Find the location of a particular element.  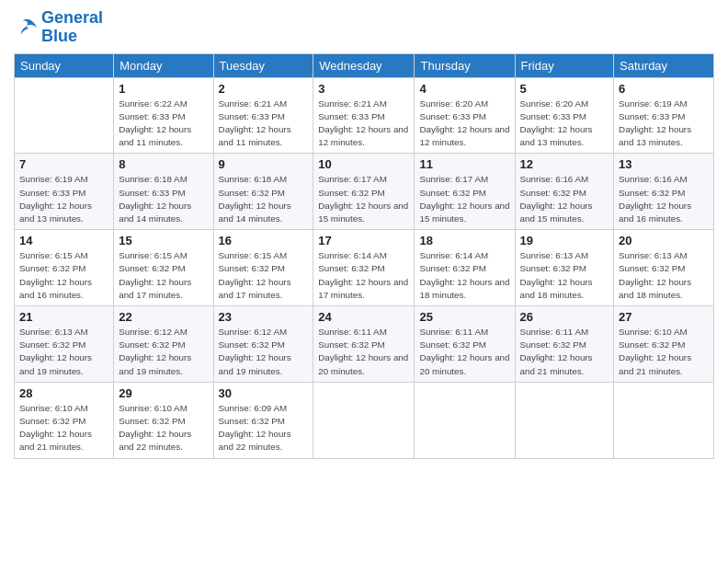

weekday-header: Monday is located at coordinates (164, 65).